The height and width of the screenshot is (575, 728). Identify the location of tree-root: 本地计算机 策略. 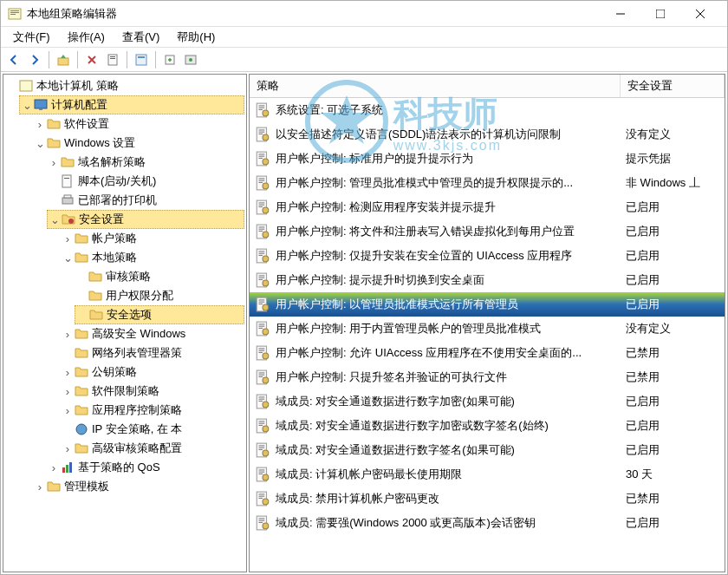
(125, 86).